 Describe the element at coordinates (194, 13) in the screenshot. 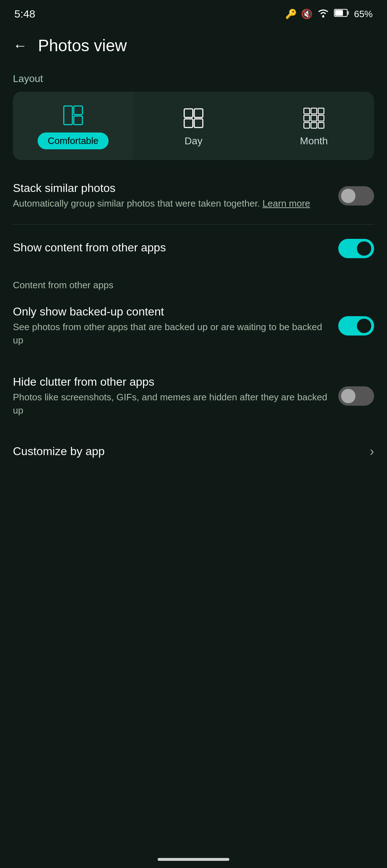

I see `status-bar: 5:48 🔑 🔇 65%` at that location.